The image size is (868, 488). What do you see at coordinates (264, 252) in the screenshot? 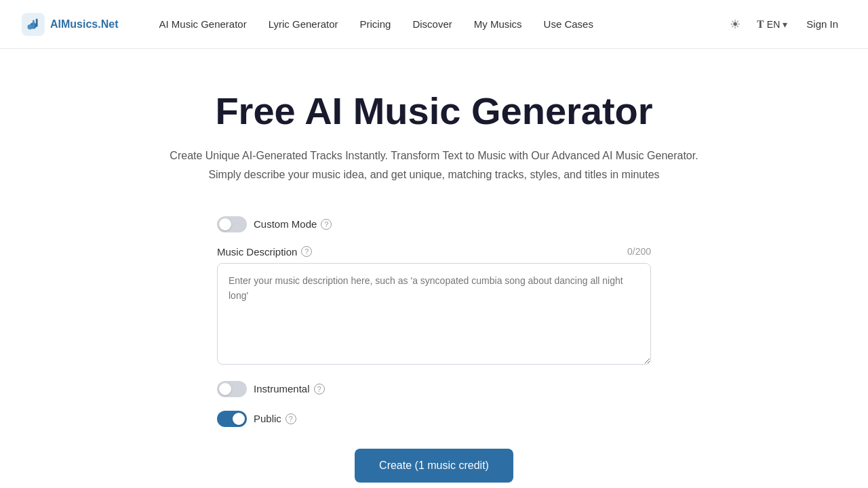
I see `description-label: Music Description ?` at bounding box center [264, 252].